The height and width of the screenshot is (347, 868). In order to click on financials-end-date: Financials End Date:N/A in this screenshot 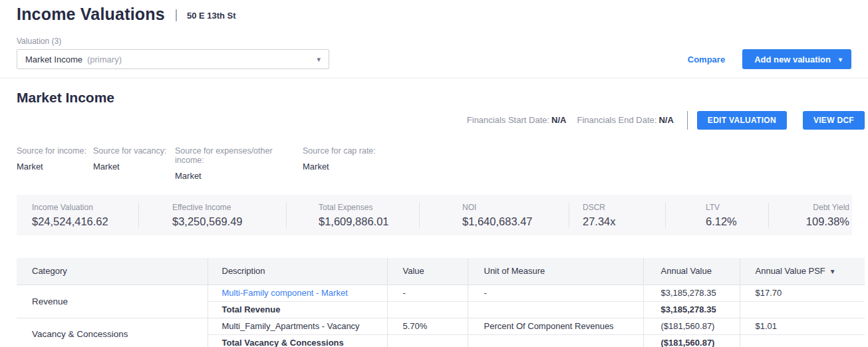, I will do `click(625, 120)`.